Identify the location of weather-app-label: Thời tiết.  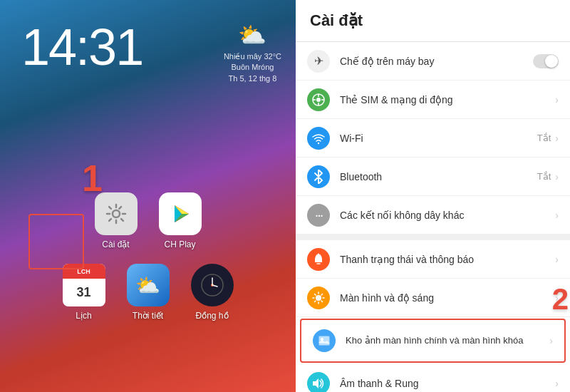
(148, 316).